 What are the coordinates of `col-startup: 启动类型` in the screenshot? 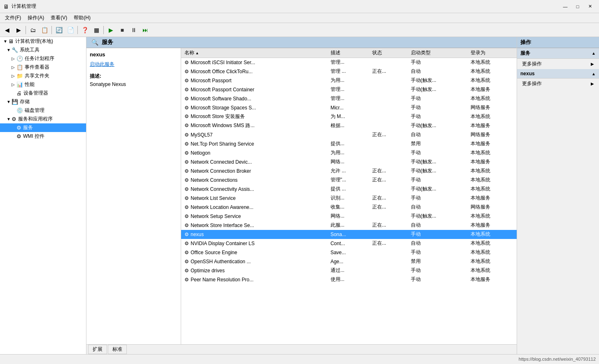 It's located at (438, 53).